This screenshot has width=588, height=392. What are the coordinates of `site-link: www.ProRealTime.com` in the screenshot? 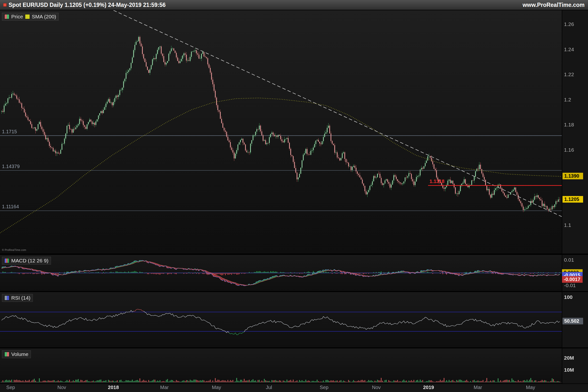 It's located at (554, 5).